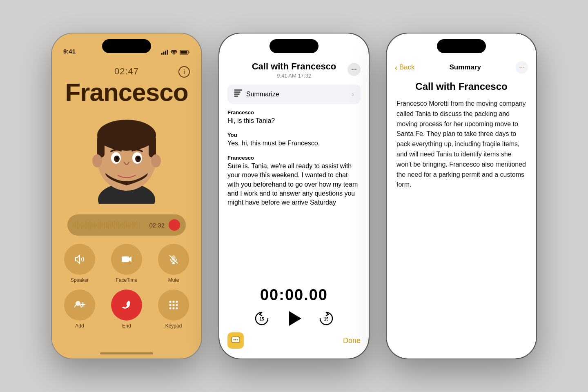 This screenshot has height=392, width=588. I want to click on speaker-icon, so click(80, 259).